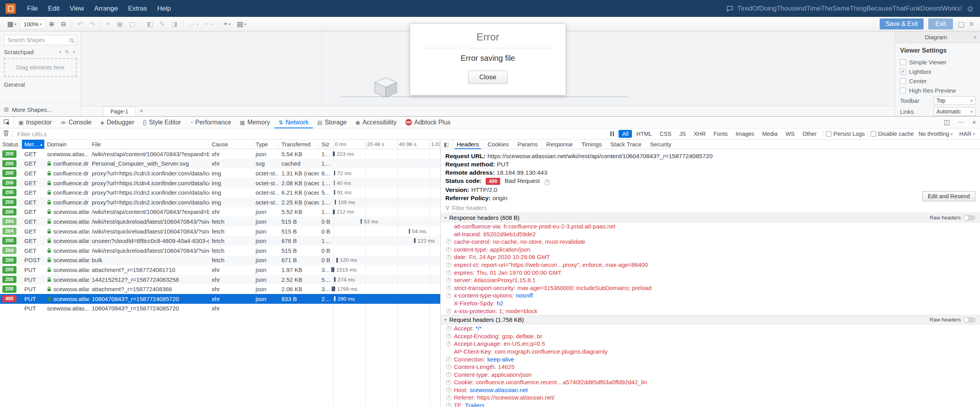 The width and height of the screenshot is (980, 407). I want to click on filter-urls-input, so click(310, 134).